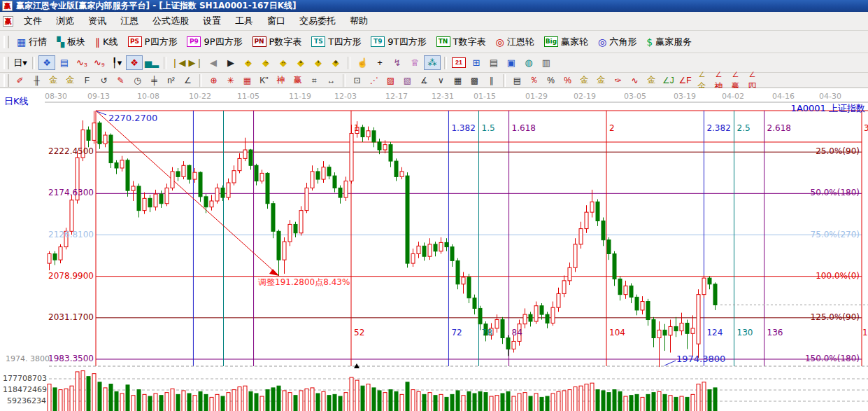 The height and width of the screenshot is (411, 868). I want to click on target-circle-button: ⊕, so click(214, 80).